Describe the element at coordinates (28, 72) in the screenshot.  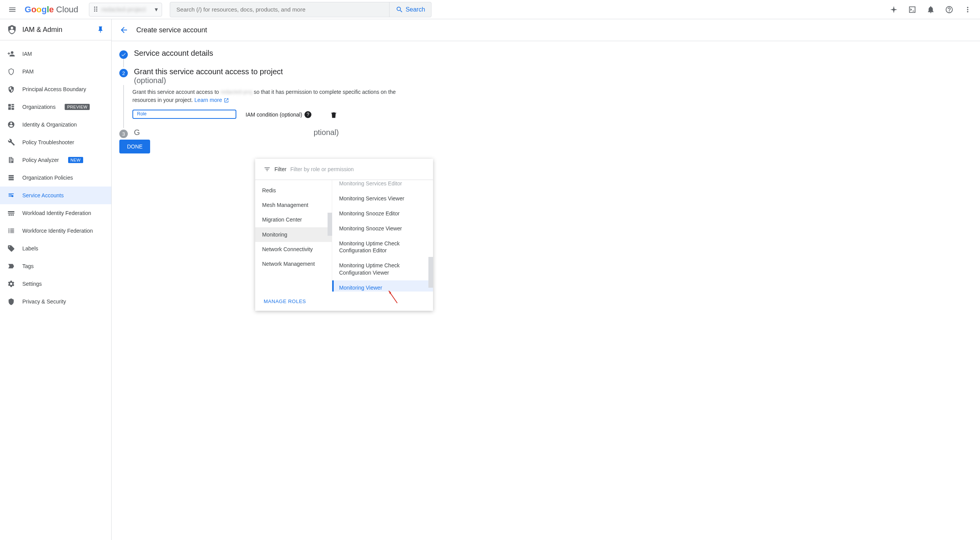
I see `sidebar-item-label: PAM` at that location.